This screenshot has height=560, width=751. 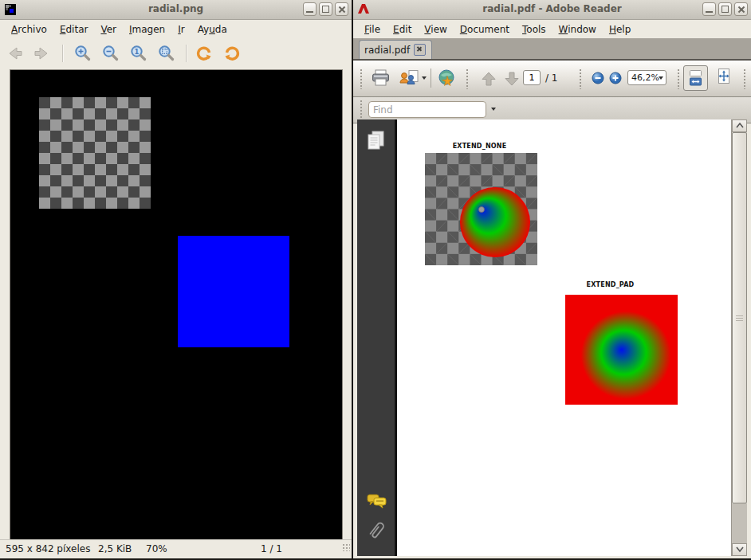 I want to click on print-icon, so click(x=380, y=79).